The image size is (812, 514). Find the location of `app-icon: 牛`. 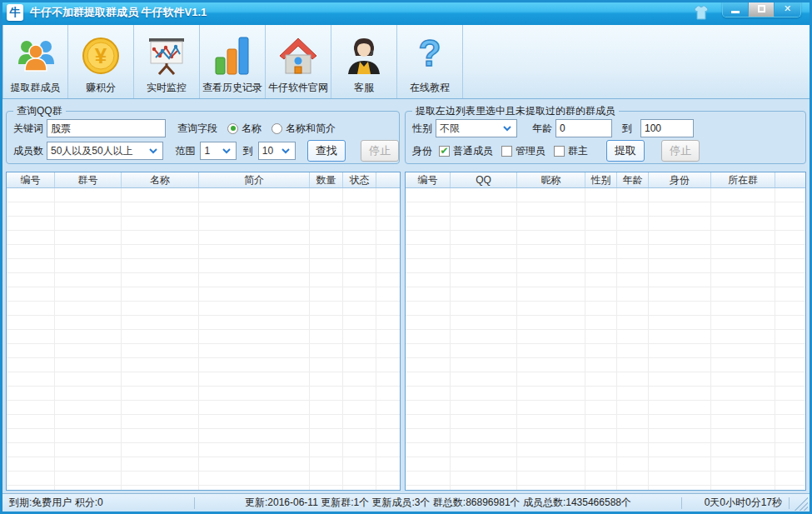

app-icon: 牛 is located at coordinates (15, 12).